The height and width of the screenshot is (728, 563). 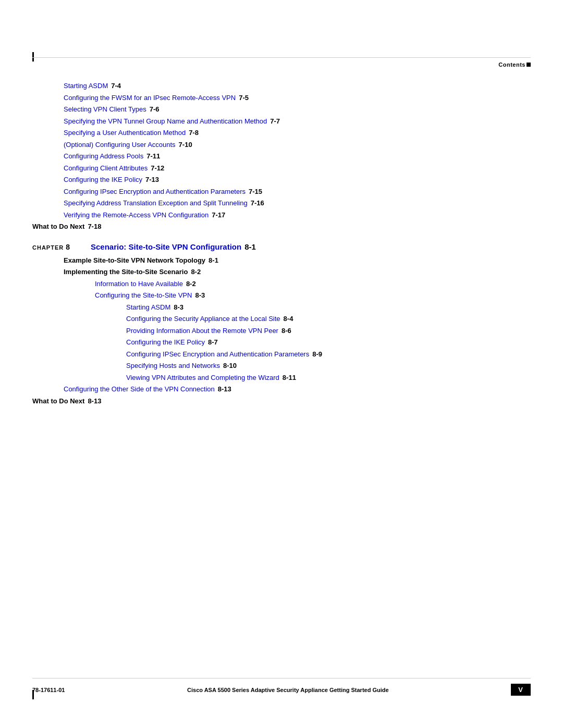 I want to click on chapter-label: CHAPTER 8, so click(x=58, y=247).